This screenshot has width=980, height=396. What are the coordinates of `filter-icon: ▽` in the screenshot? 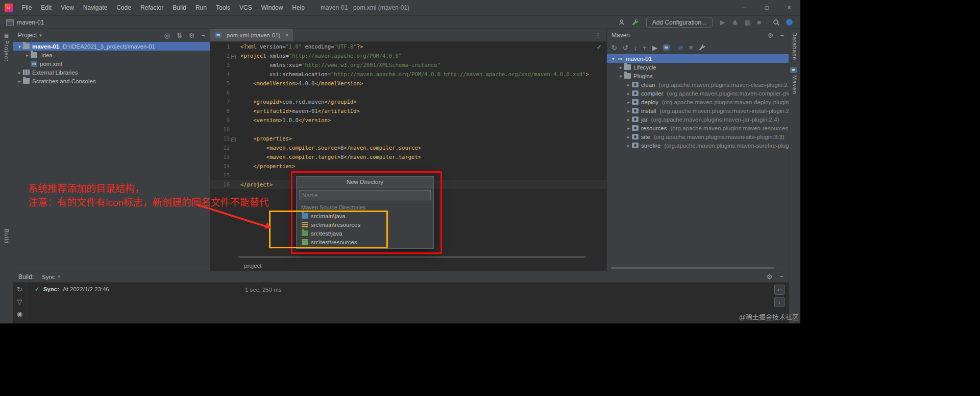 It's located at (20, 301).